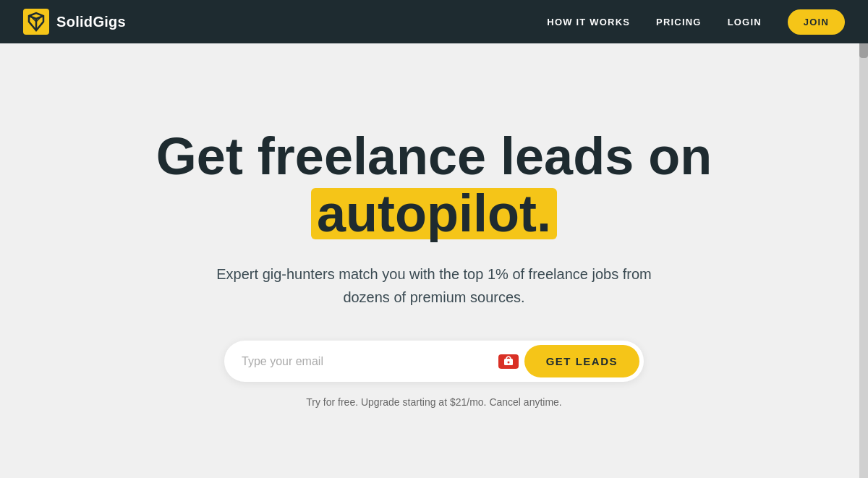 The image size is (868, 478). What do you see at coordinates (816, 22) in the screenshot?
I see `join-button: JOIN` at bounding box center [816, 22].